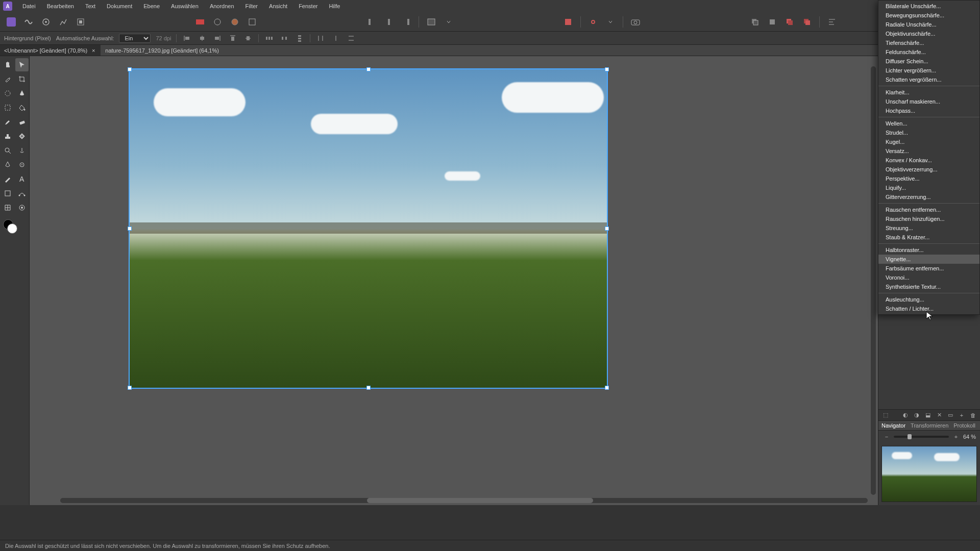 The height and width of the screenshot is (551, 980). What do you see at coordinates (8, 108) in the screenshot?
I see `marquee-icon` at bounding box center [8, 108].